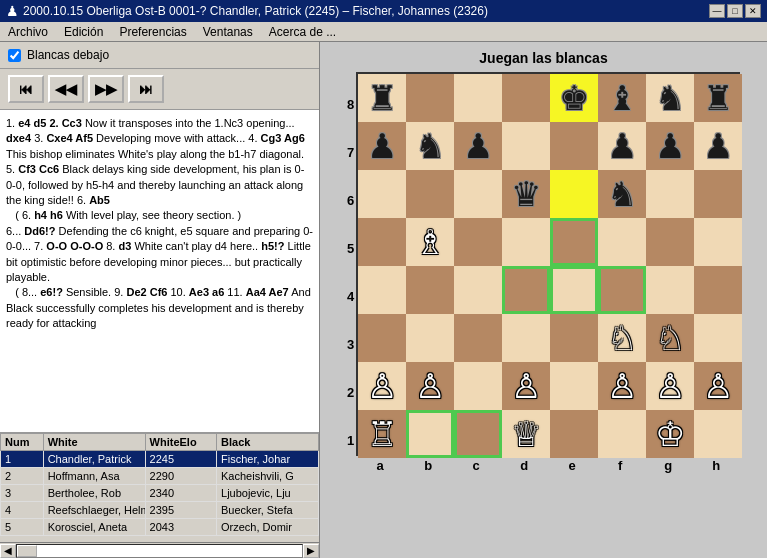 Image resolution: width=767 pixels, height=558 pixels. What do you see at coordinates (574, 98) in the screenshot?
I see `board-cell: ♚` at bounding box center [574, 98].